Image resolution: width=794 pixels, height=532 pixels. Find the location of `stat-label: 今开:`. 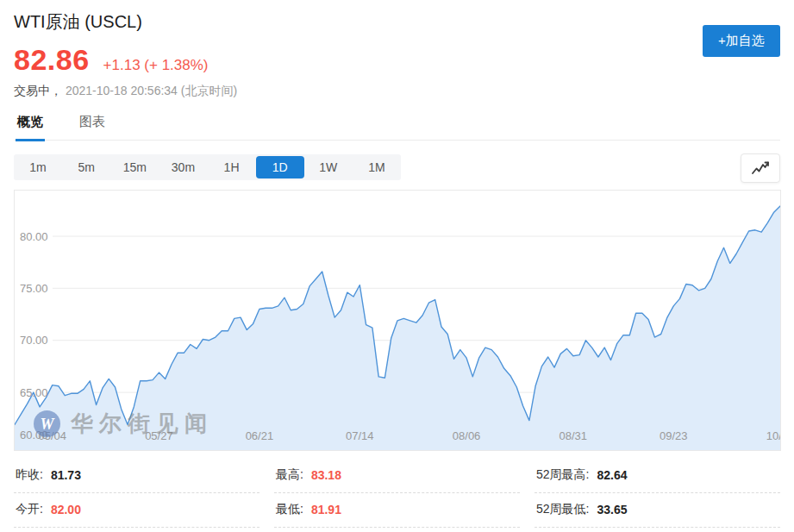

stat-label: 今开: is located at coordinates (29, 510).